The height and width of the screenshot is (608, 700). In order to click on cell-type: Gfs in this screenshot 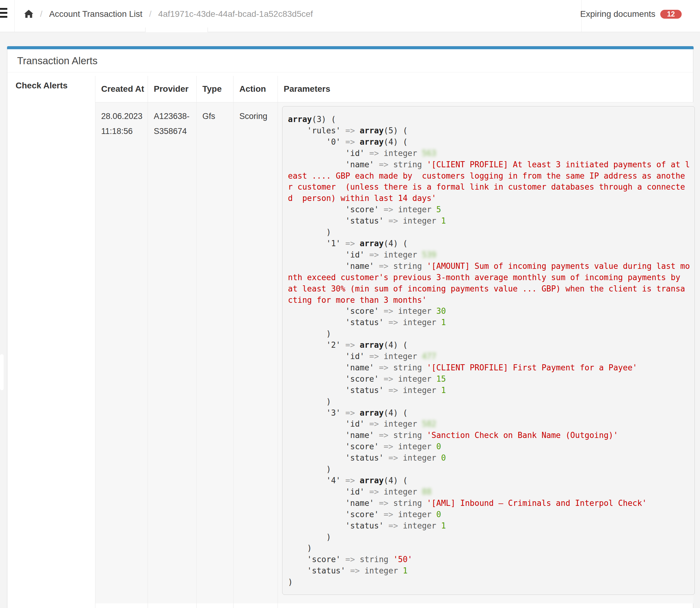, I will do `click(209, 116)`.